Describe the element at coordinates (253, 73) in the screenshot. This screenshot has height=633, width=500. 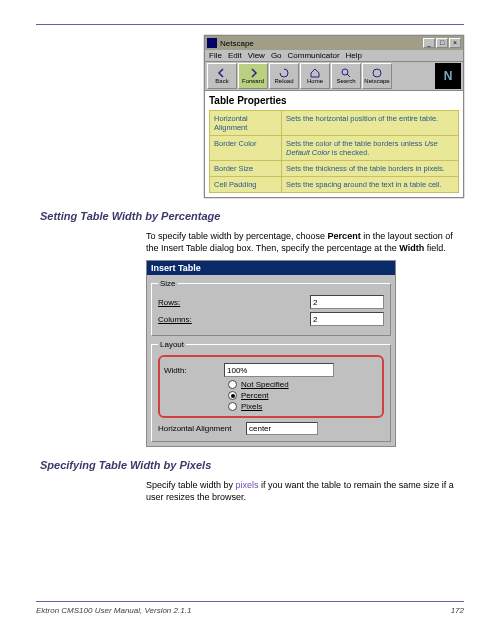
I see `forward-icon` at that location.